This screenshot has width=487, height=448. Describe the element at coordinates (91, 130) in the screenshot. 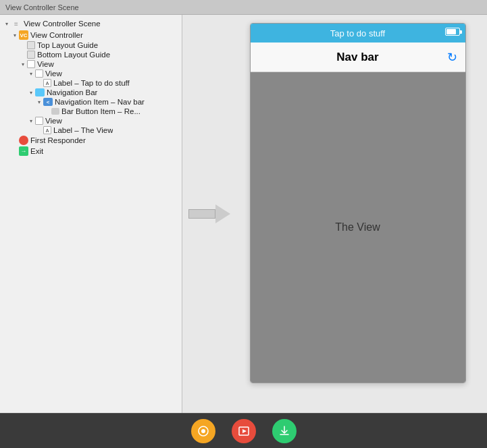

I see `tree-item-labelView: A Label – The View` at that location.